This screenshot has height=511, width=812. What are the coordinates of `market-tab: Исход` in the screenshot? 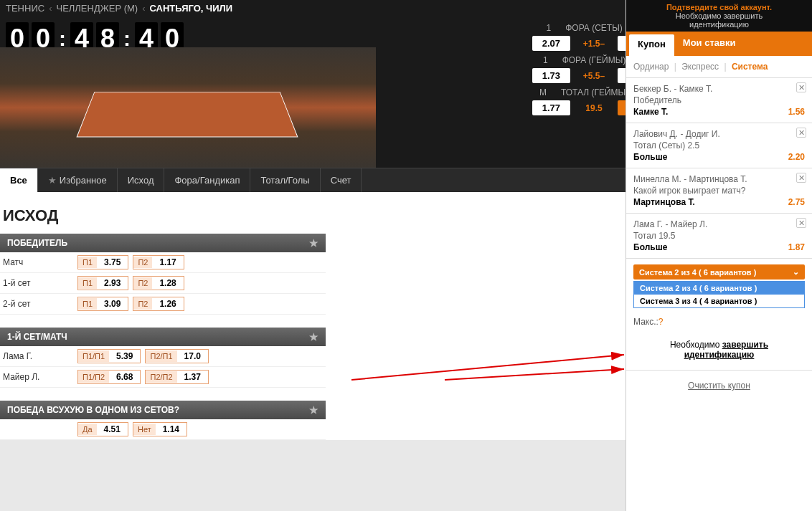 It's located at (141, 181).